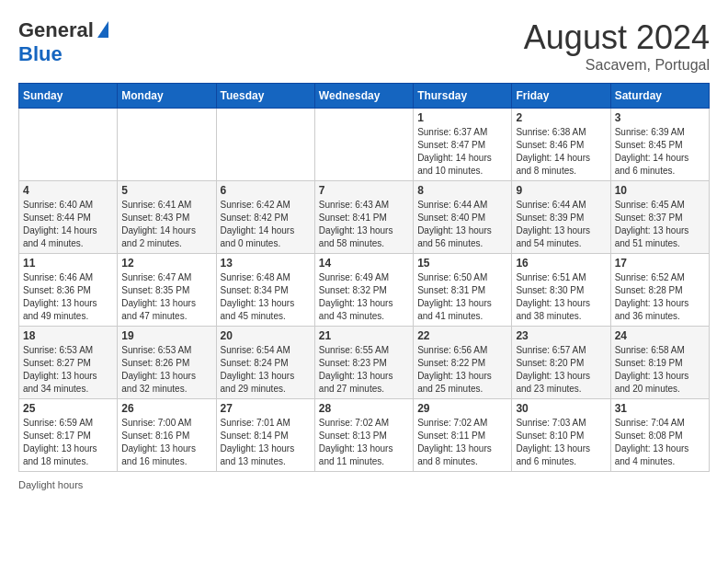 This screenshot has height=563, width=728. I want to click on calendar-cell: 5Sunrise: 6:41 AM Sunset: 8:43 PM Daylig…, so click(167, 217).